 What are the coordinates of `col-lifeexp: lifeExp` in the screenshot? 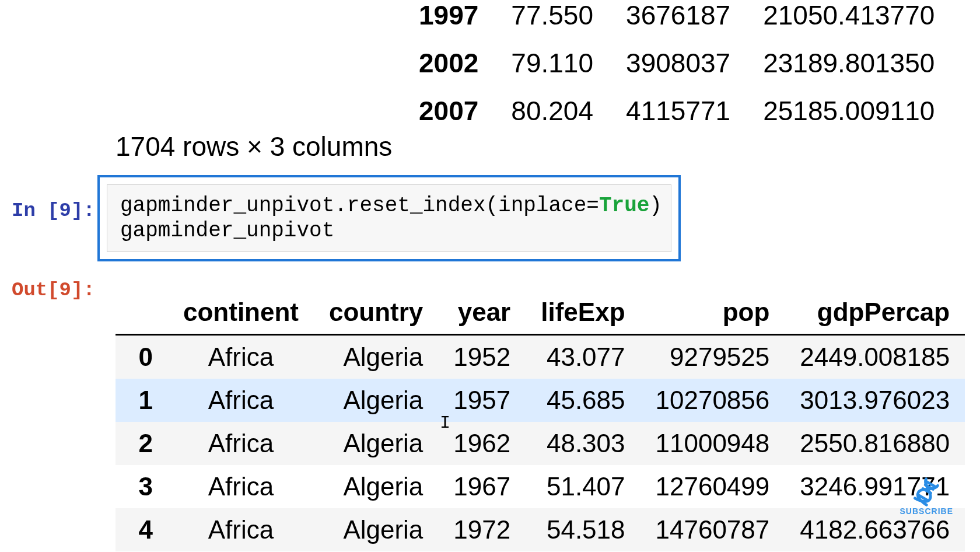 It's located at (583, 313).